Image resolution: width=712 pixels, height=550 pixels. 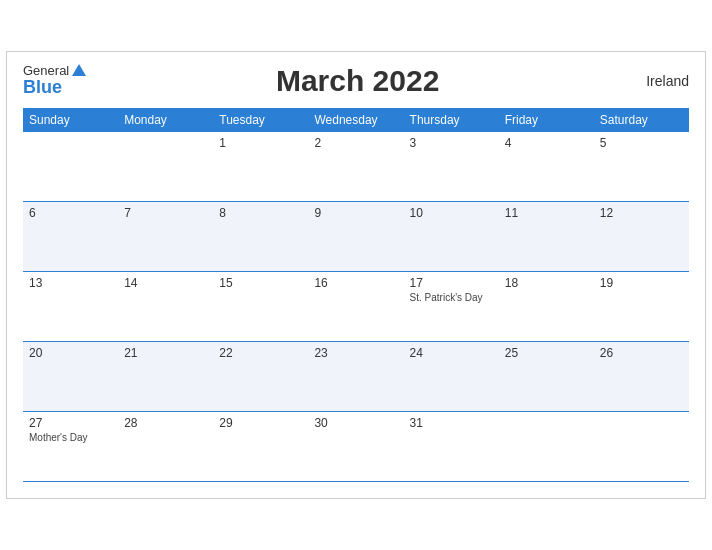 I want to click on day-number: 21, so click(x=166, y=353).